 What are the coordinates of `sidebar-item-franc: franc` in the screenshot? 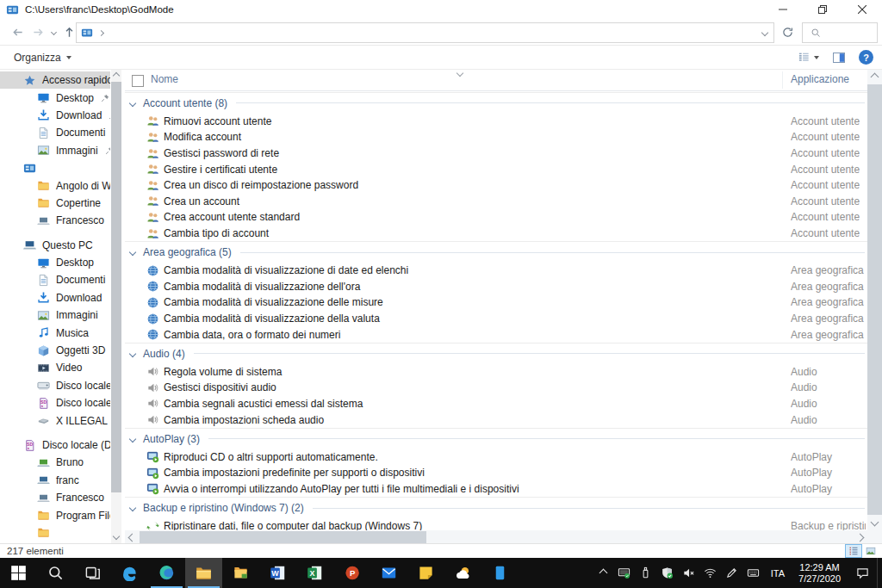 It's located at (55, 480).